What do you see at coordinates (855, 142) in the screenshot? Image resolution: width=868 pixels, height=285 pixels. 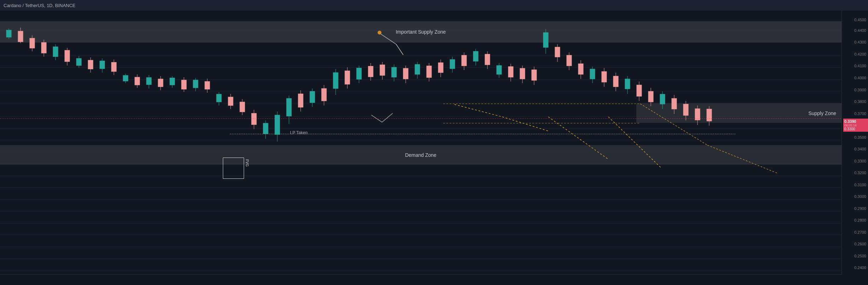 I see `price-axis: 0.4500 0.4400 0.4300 0.4200 0.4100 0.400…` at bounding box center [855, 142].